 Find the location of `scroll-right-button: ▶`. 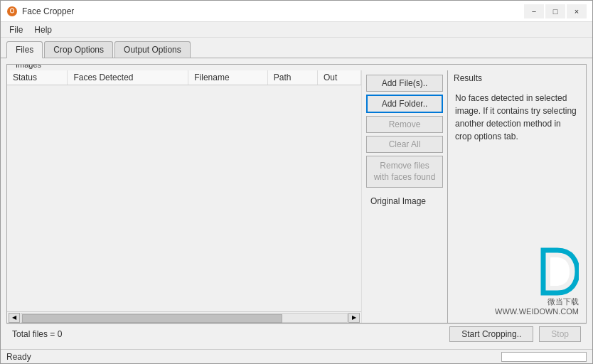

scroll-right-button: ▶ is located at coordinates (354, 318).